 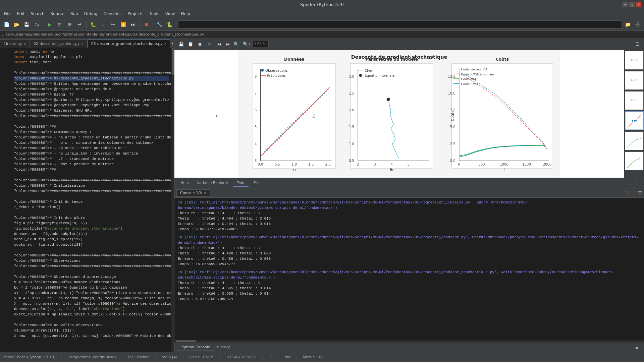 I want to click on svg-text: 500, so click(x=482, y=164).